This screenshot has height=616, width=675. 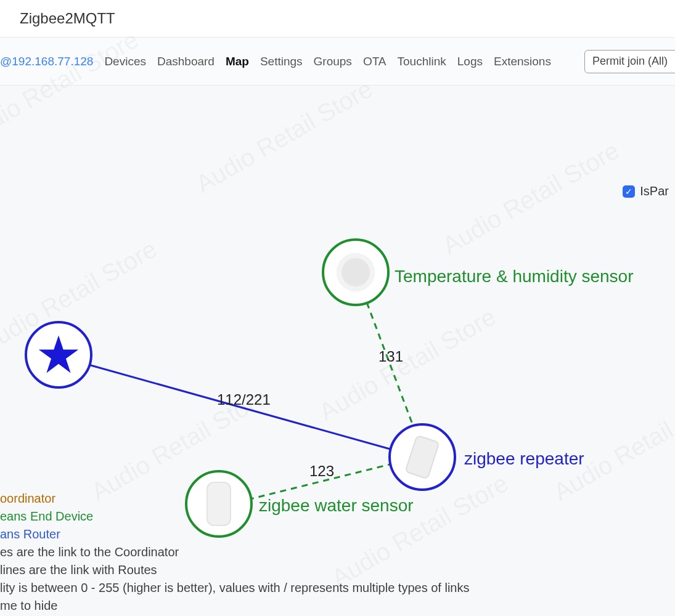 I want to click on legend-line3: lity is between 0 - 255 (higher is bette…, so click(x=234, y=588).